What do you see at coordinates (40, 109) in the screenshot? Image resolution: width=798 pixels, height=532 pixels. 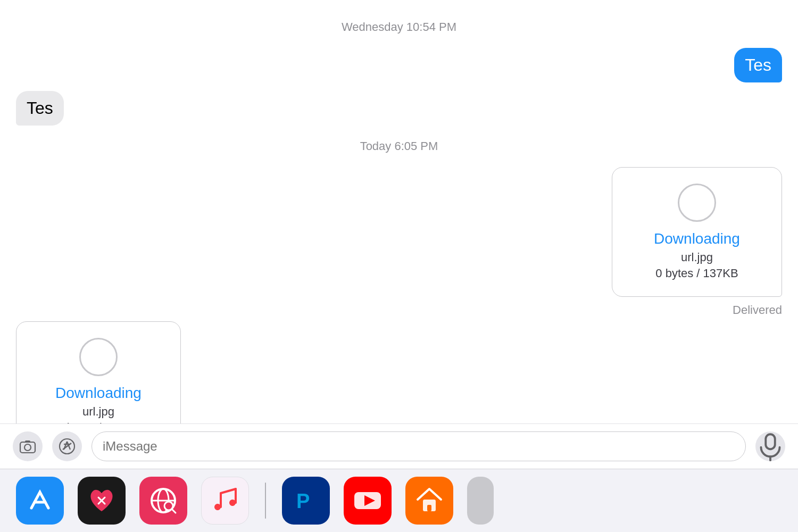 I see `bubble-received-tes: Tes` at bounding box center [40, 109].